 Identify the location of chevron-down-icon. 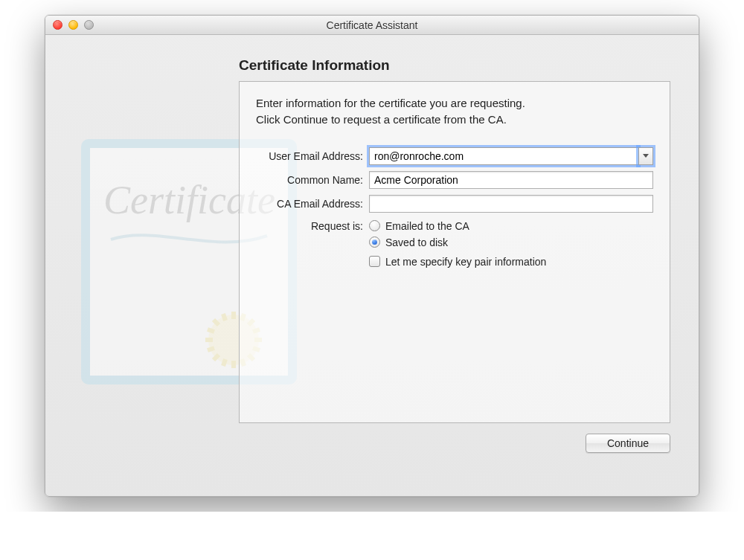
(646, 156).